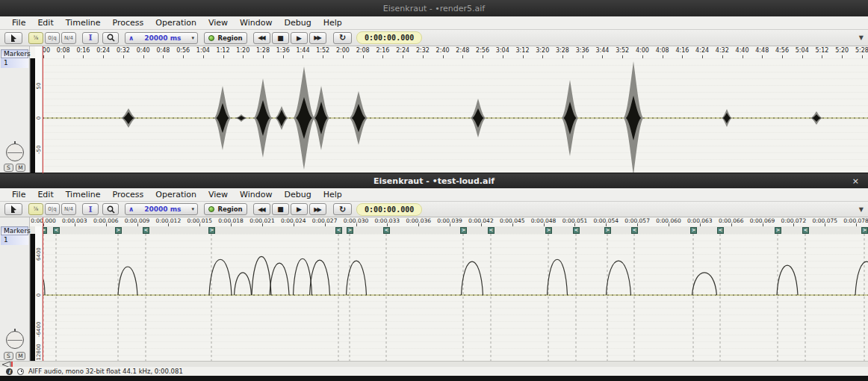  What do you see at coordinates (230, 209) in the screenshot?
I see `region-button-label: Region` at bounding box center [230, 209].